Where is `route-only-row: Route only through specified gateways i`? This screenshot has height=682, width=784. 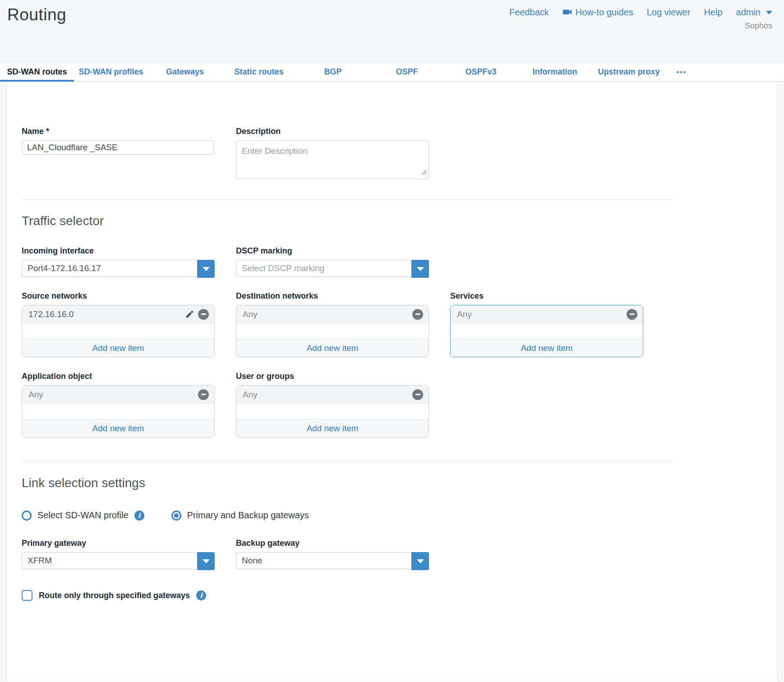 route-only-row: Route only through specified gateways i is located at coordinates (392, 595).